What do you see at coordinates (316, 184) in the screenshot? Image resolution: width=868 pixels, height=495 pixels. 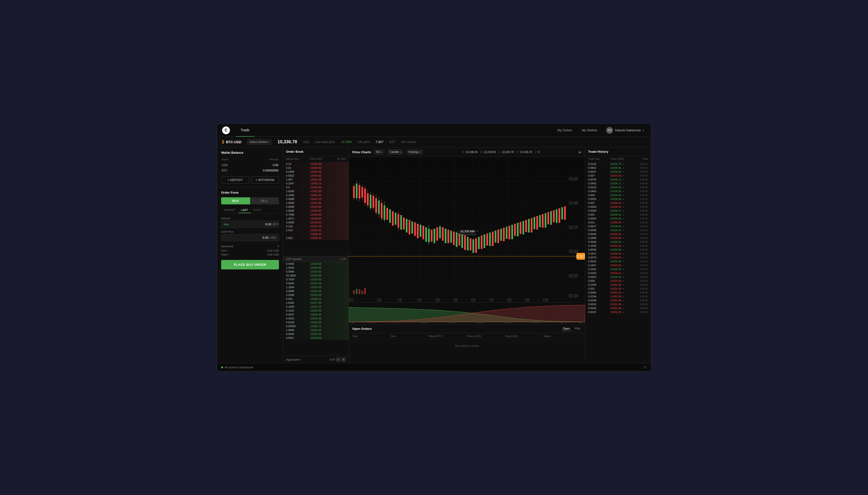 I see `sell-order-row: 0.104710343.75-` at bounding box center [316, 184].